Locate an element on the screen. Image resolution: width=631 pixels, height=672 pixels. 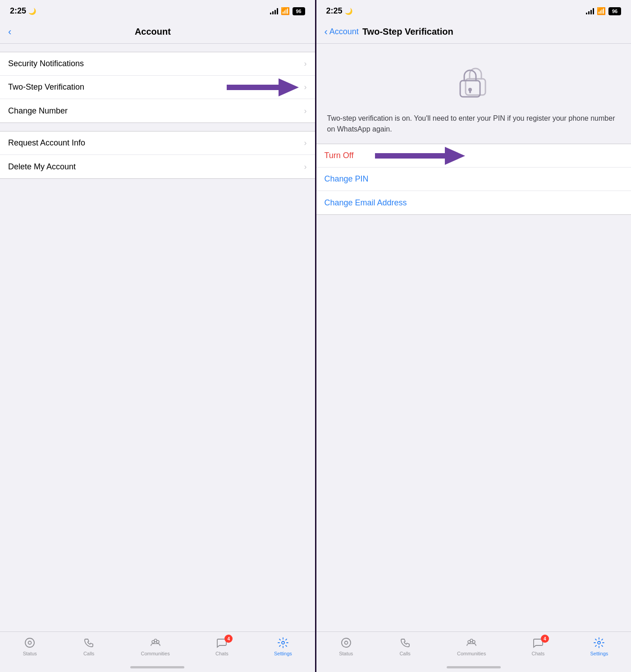
left-moon-icon: 🌙 is located at coordinates (32, 11).